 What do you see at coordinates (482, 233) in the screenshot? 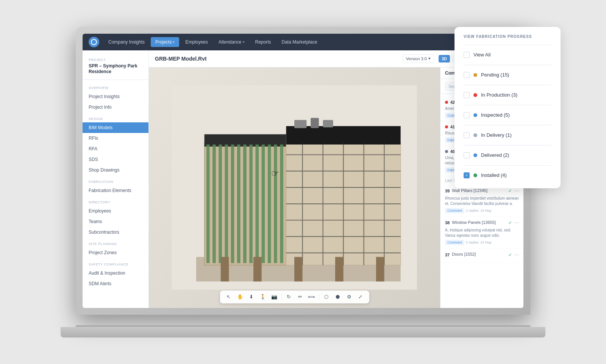
I see `comment-body-38: A, tristique adipiscing volutpat nisl, s…` at bounding box center [482, 233].